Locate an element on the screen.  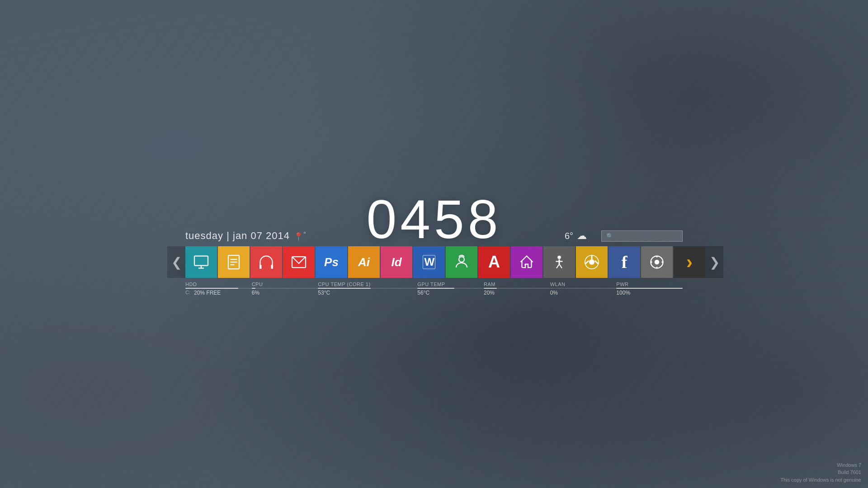
weather-icon: ☁ is located at coordinates (582, 236).